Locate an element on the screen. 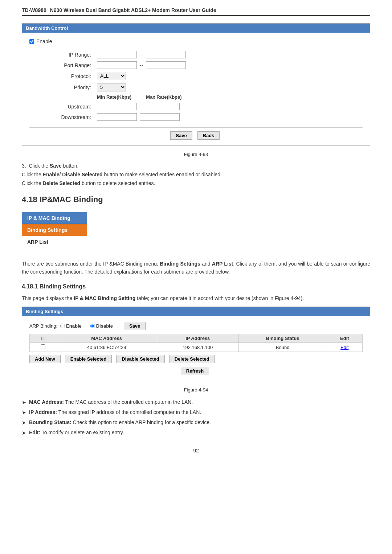 This screenshot has width=392, height=554. upstream-max is located at coordinates (160, 107).